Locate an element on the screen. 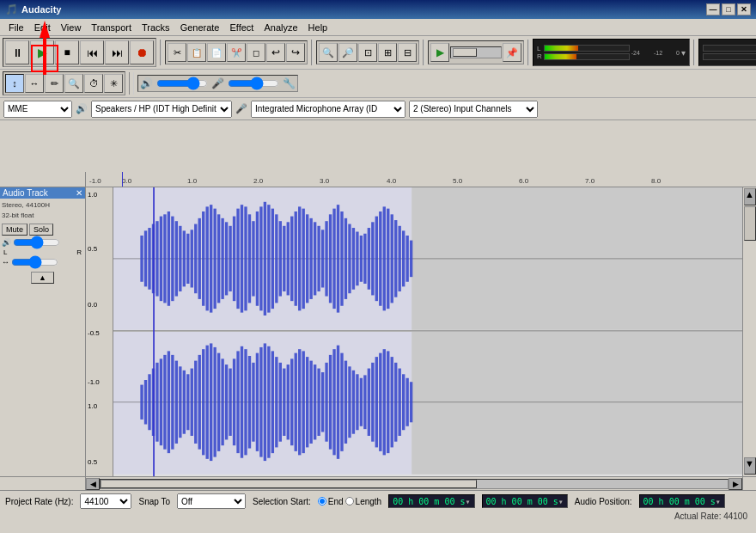 This screenshot has width=756, height=533. playback-tools: ▶ 📌 is located at coordinates (476, 52).